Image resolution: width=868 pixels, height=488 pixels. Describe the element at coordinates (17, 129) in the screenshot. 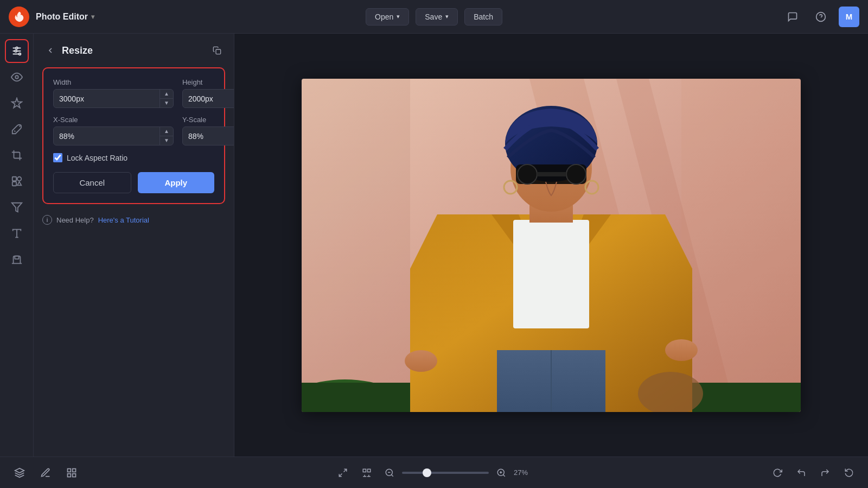

I see `tool-paint` at that location.